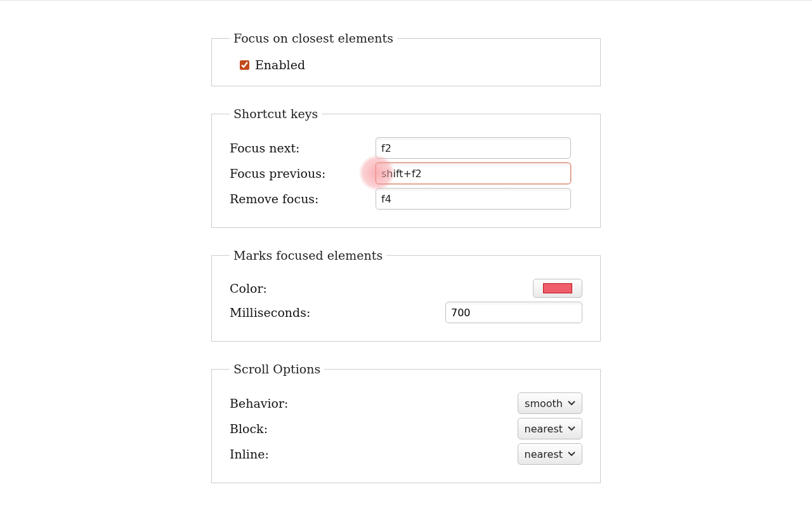 This screenshot has width=812, height=508. I want to click on focus-previous-label: Focus previous:, so click(303, 173).